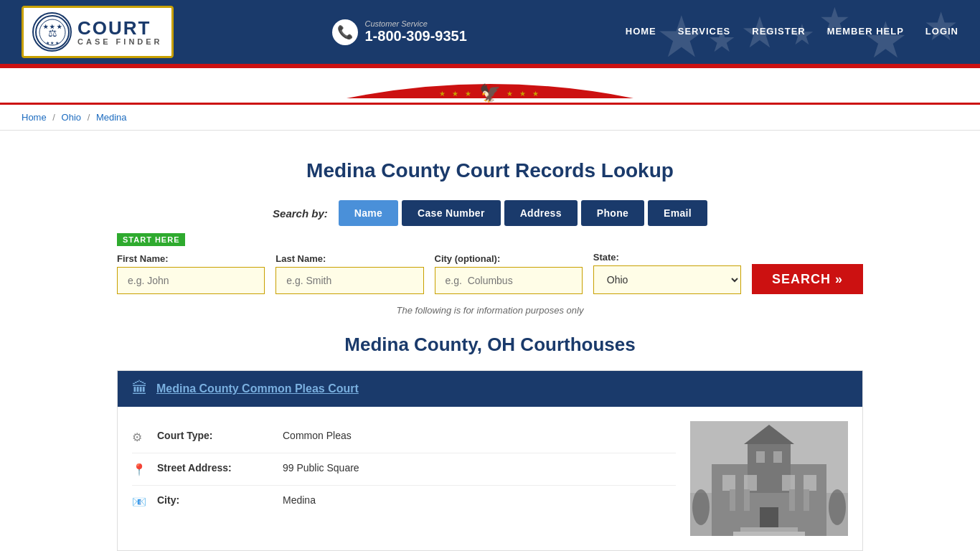 The height and width of the screenshot is (551, 980). What do you see at coordinates (321, 468) in the screenshot?
I see `street-address-value: 99 Public Square` at bounding box center [321, 468].